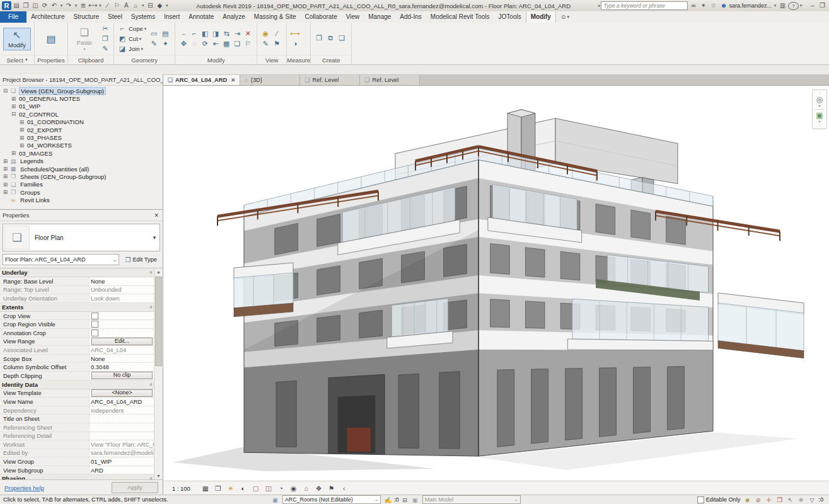 This screenshot has width=829, height=504. What do you see at coordinates (122, 461) in the screenshot?
I see `property-value: 01_WIP` at bounding box center [122, 461].